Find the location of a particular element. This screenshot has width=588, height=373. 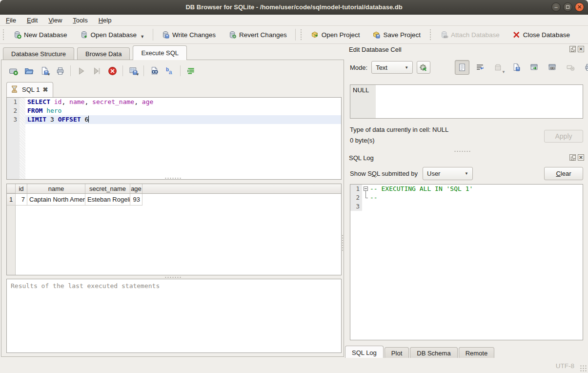

db-revert-icon is located at coordinates (232, 35).